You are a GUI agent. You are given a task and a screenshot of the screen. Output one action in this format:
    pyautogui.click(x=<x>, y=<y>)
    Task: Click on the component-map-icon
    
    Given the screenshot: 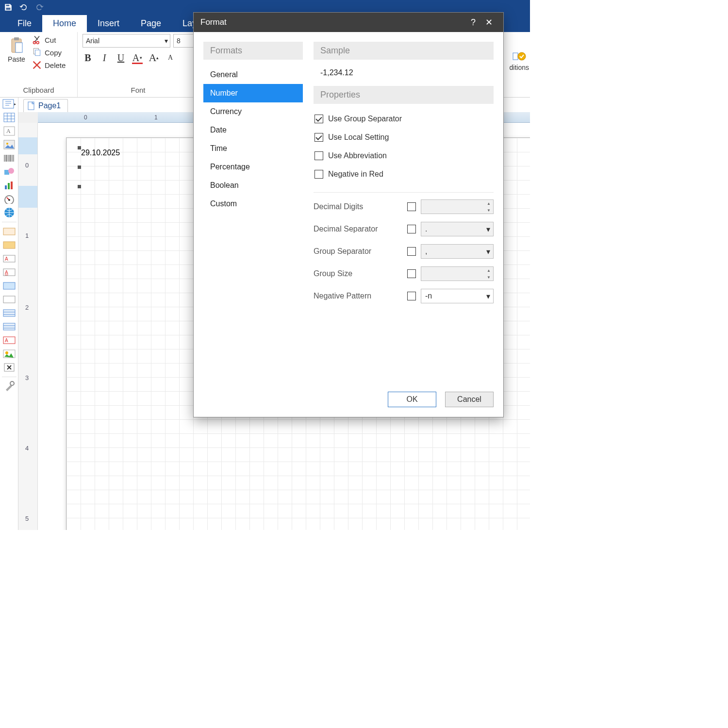 What is the action you would take?
    pyautogui.click(x=9, y=213)
    